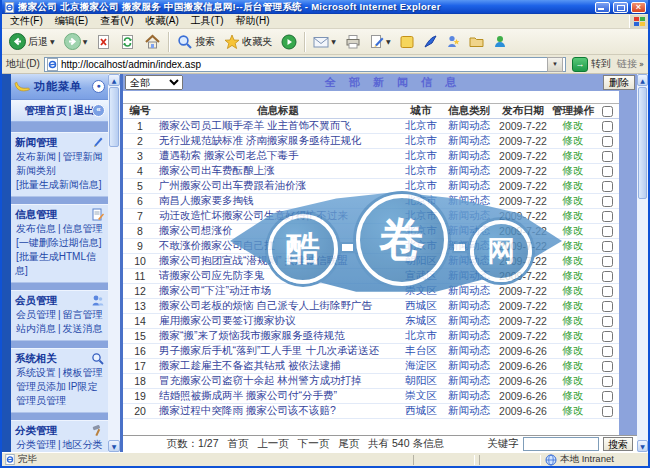  Describe the element at coordinates (421, 292) in the screenshot. I see `city-link: 崇文区` at that location.